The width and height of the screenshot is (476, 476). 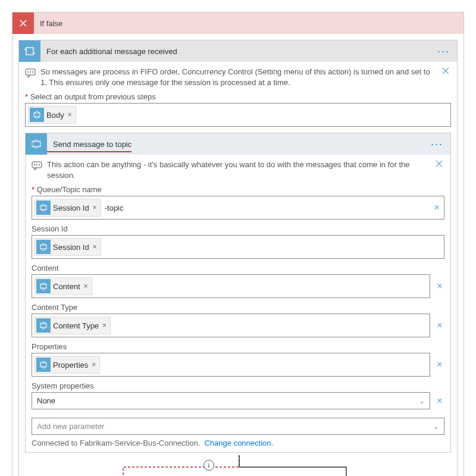 I want to click on ctype-input: Content Type ×, so click(x=231, y=325).